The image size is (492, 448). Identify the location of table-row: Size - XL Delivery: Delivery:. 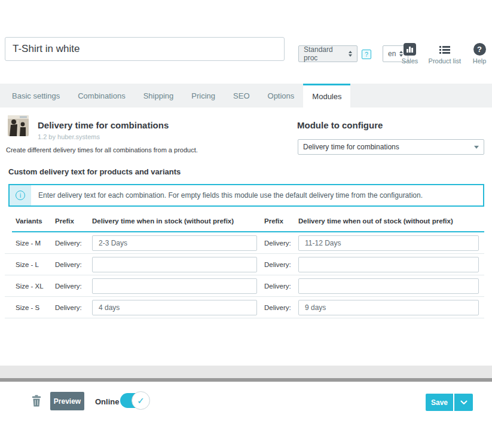
(245, 286).